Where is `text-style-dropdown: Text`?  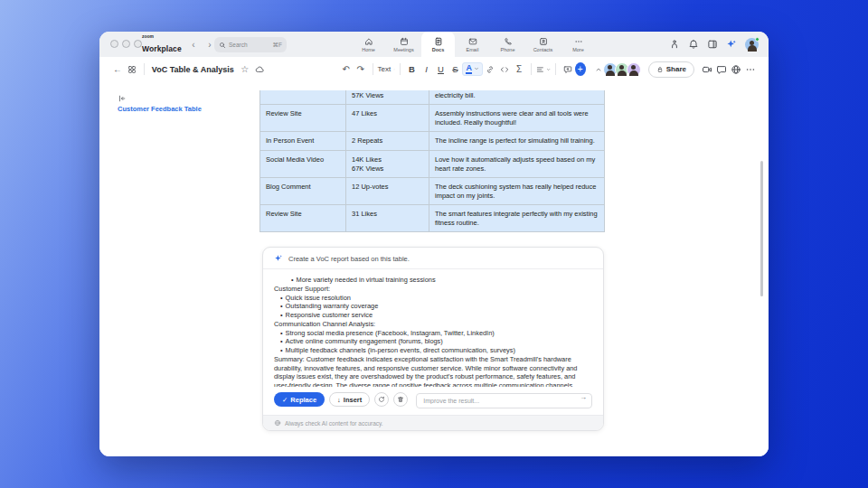 text-style-dropdown: Text is located at coordinates (385, 70).